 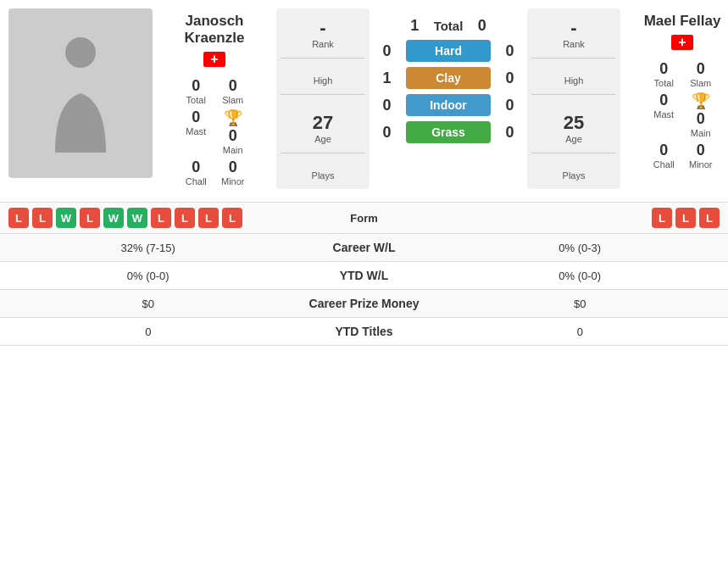 I want to click on career-prize-row: $0 Career Prize Money $0, so click(x=364, y=303).